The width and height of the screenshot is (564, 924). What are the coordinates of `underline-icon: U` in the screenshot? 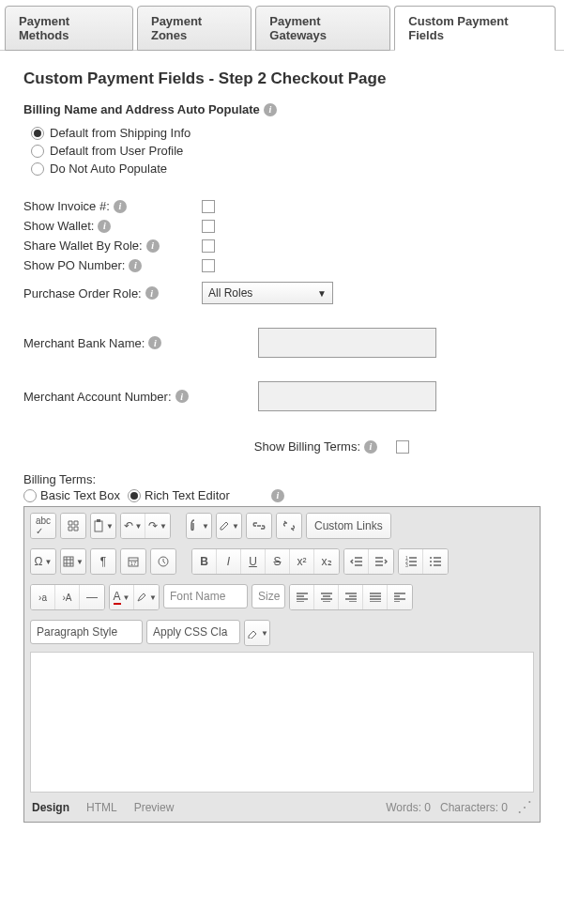 It's located at (253, 562).